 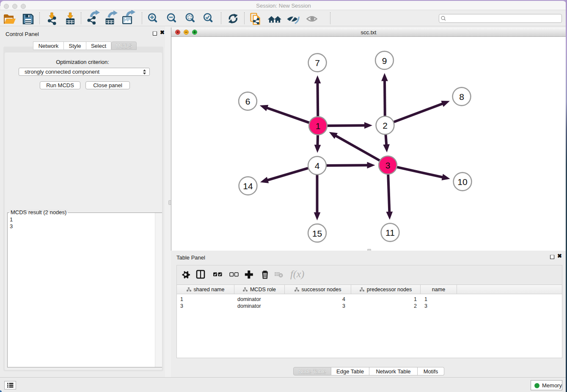 What do you see at coordinates (317, 166) in the screenshot?
I see `svg-text: 4` at bounding box center [317, 166].